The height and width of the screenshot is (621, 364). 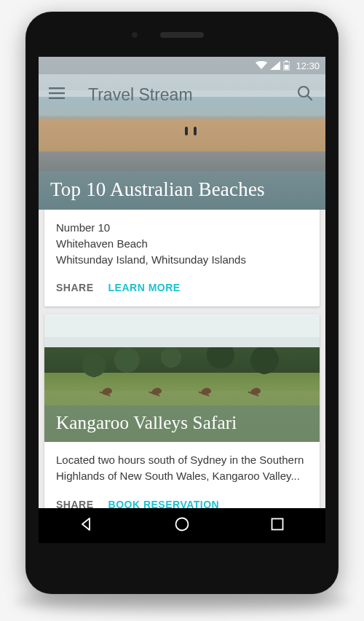 What do you see at coordinates (182, 66) in the screenshot?
I see `status-bar: 12:30` at bounding box center [182, 66].